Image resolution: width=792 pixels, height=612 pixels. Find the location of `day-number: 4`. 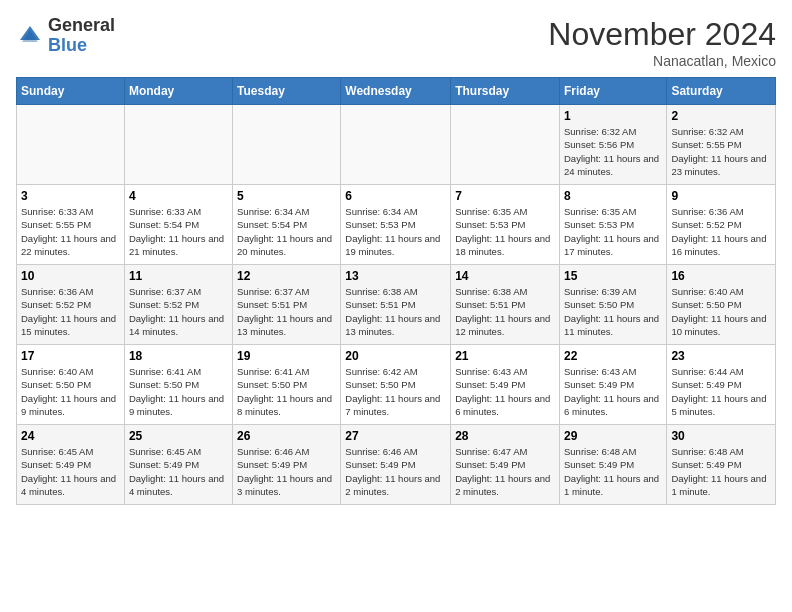

day-number: 4 is located at coordinates (178, 196).